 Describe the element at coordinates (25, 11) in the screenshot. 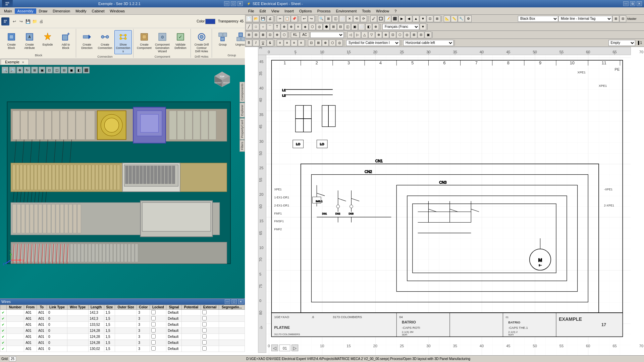

I see `menu-assembly: Assembly` at that location.